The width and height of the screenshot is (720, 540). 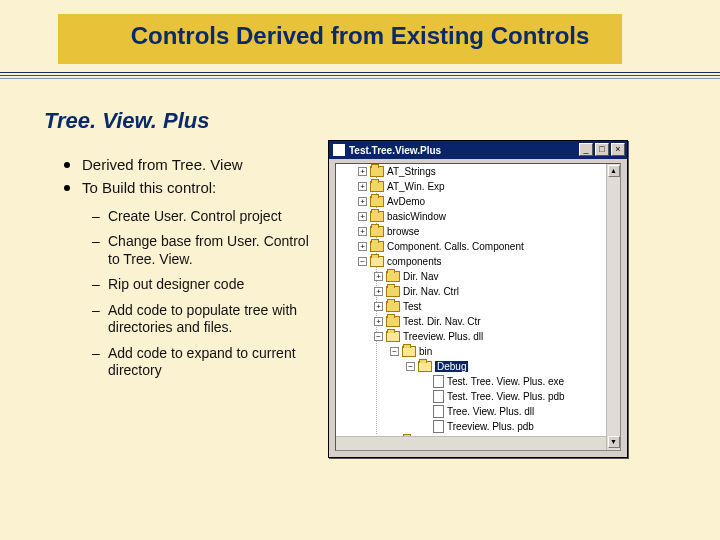 I want to click on node-label: Dir. Nav. Ctrl, so click(x=431, y=292).